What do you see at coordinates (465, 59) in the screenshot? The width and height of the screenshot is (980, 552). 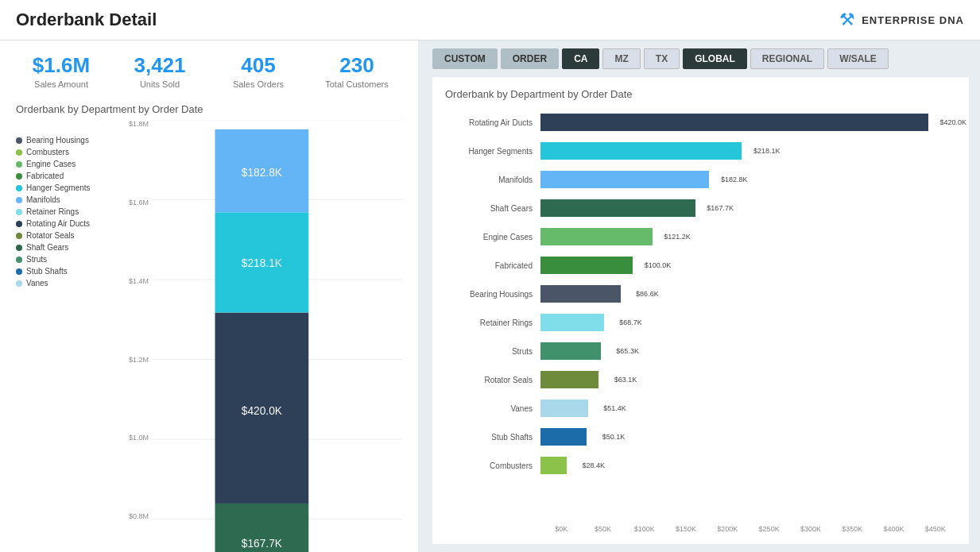 I see `tab-button: CUSTOM` at bounding box center [465, 59].